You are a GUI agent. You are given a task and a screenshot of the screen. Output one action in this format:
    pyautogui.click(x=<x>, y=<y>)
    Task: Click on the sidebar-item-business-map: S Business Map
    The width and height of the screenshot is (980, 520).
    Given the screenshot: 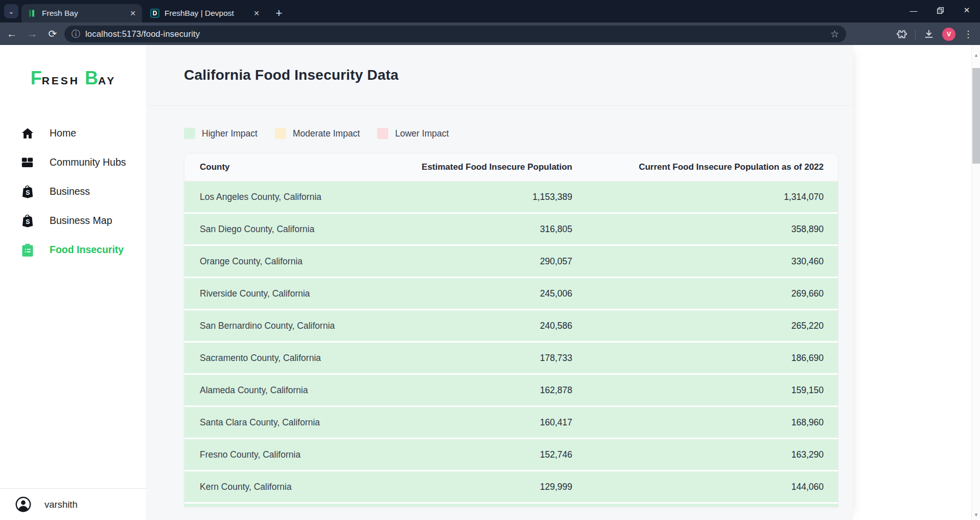 What is the action you would take?
    pyautogui.click(x=74, y=221)
    